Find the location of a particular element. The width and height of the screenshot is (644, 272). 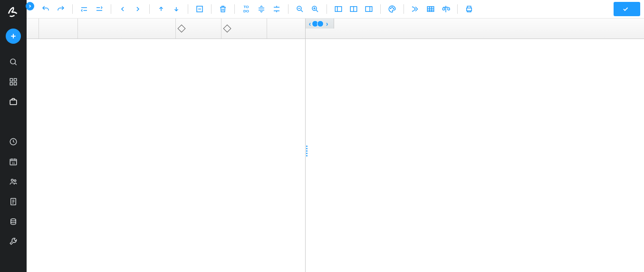

search-icon is located at coordinates (13, 62).